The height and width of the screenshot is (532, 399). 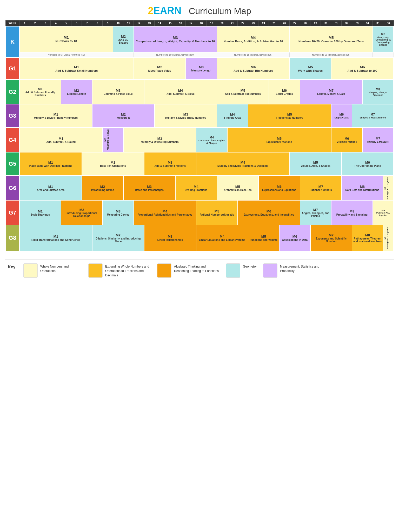 I want to click on key-item-measurement: Measurement, Statistics and Probability, so click(x=292, y=271).